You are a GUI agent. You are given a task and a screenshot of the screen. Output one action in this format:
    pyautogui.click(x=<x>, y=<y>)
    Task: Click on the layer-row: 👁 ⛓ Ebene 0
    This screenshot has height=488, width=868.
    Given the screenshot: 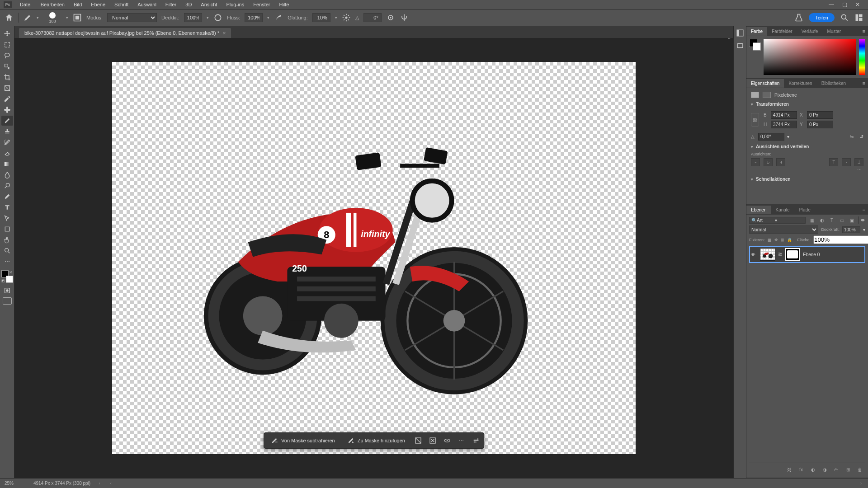 What is the action you would take?
    pyautogui.click(x=807, y=254)
    